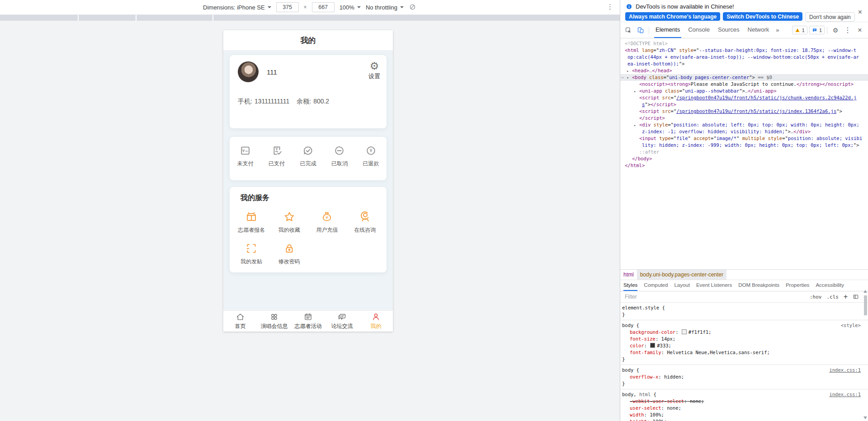 This screenshot has height=421, width=868. I want to click on dom-node-row: ▸<uni-app class="uni-app--showtabbar">…<…, so click(744, 91).